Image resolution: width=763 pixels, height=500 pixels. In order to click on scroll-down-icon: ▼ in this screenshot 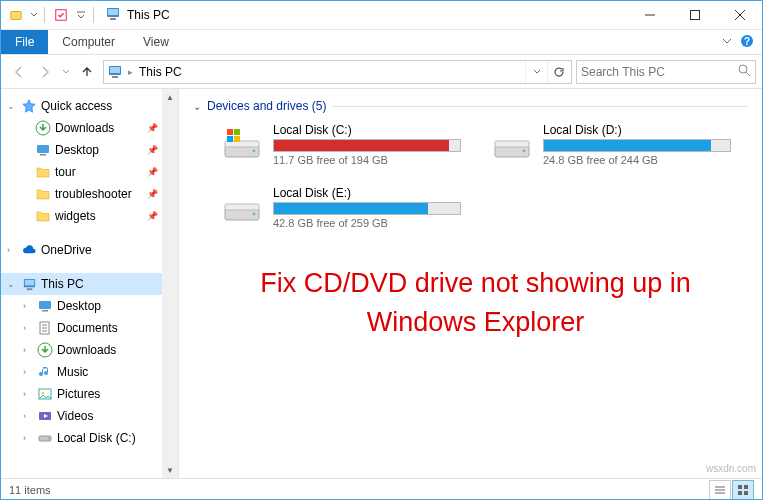, I will do `click(170, 470)`.